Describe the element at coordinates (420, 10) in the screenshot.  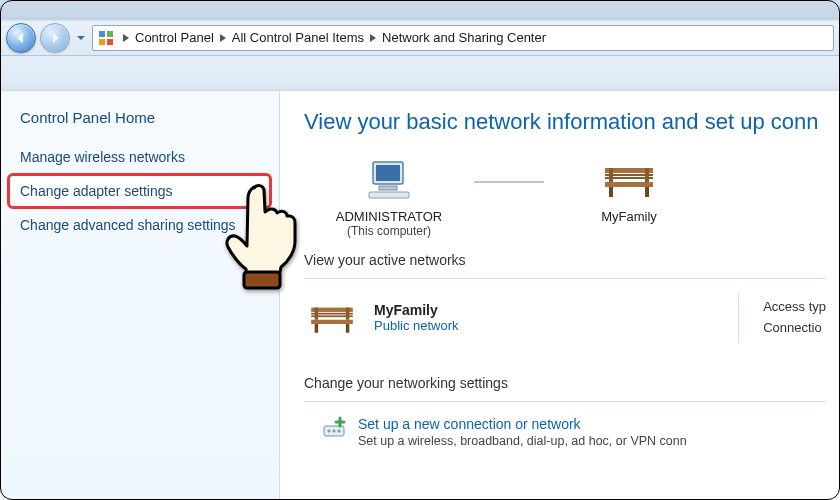
I see `window-titlebar` at that location.